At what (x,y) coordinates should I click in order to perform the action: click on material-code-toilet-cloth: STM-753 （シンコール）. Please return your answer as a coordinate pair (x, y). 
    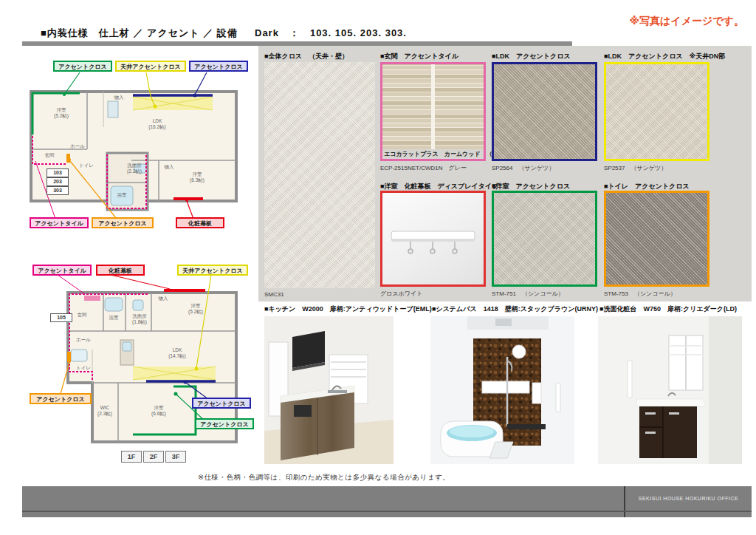
    Looking at the image, I should click on (640, 294).